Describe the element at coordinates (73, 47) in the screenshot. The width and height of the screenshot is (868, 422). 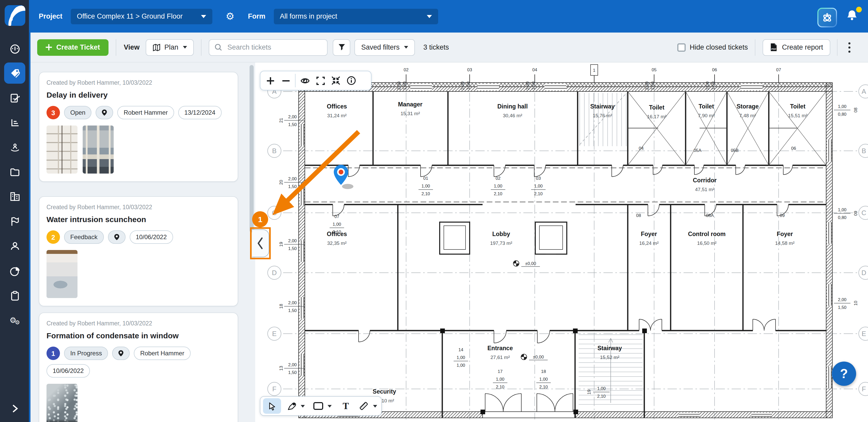
I see `create-ticket-button: Create Ticket` at that location.